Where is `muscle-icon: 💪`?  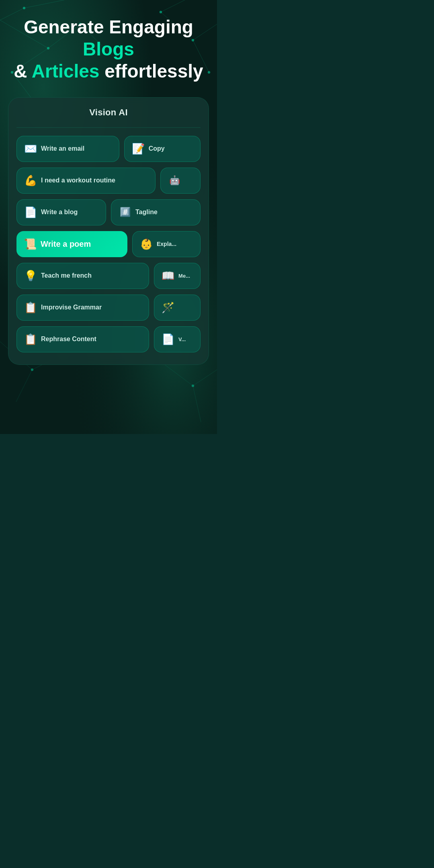
muscle-icon: 💪 is located at coordinates (31, 181).